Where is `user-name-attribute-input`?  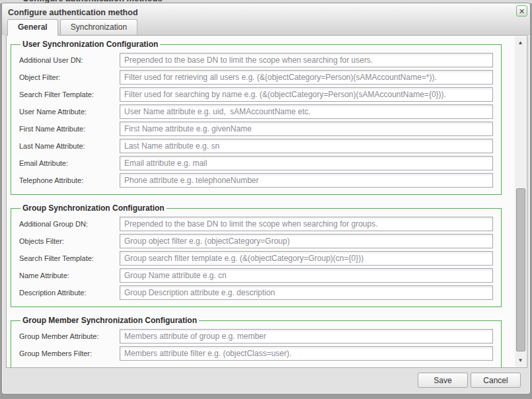 user-name-attribute-input is located at coordinates (307, 112).